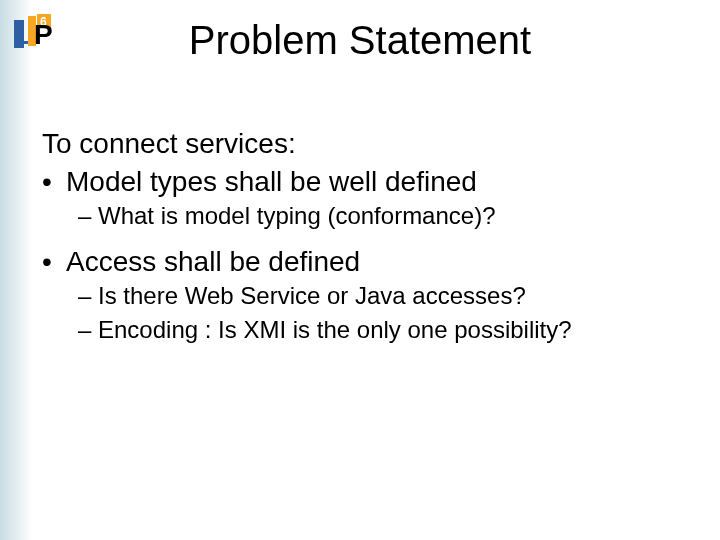 The width and height of the screenshot is (720, 540). I want to click on bullet-level-2: –Encoding : Is XMI is the only one possi…, so click(380, 330).